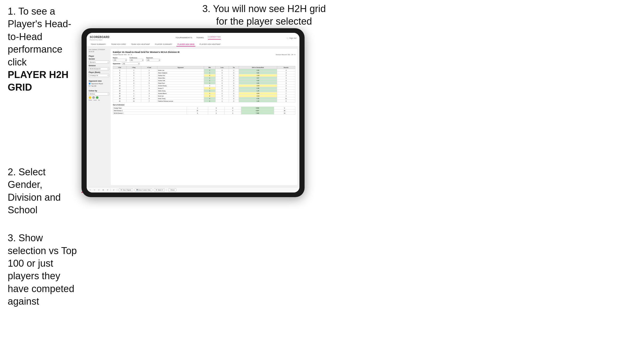 The width and height of the screenshot is (644, 347). Describe the element at coordinates (186, 45) in the screenshot. I see `sub-nav-player-h2h-grid: PLAYER H2H GRID` at that location.